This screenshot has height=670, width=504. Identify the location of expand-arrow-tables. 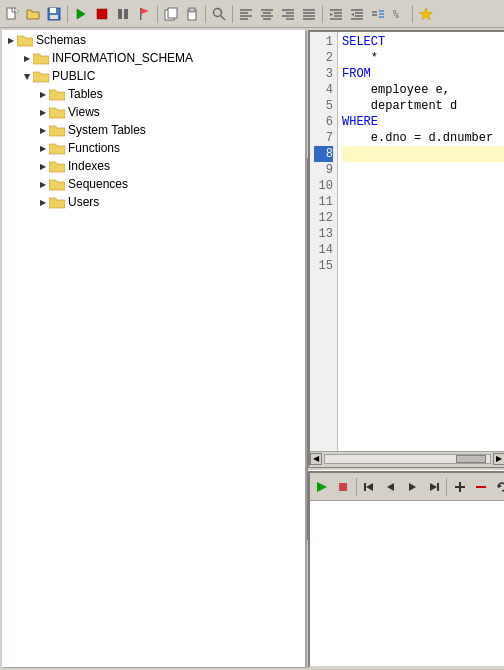
(43, 94).